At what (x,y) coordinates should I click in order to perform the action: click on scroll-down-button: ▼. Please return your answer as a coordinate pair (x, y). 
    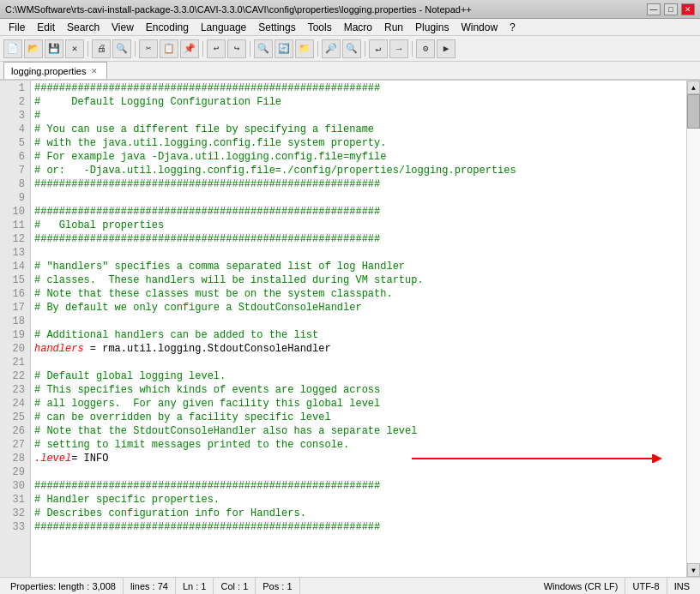
    Looking at the image, I should click on (693, 570).